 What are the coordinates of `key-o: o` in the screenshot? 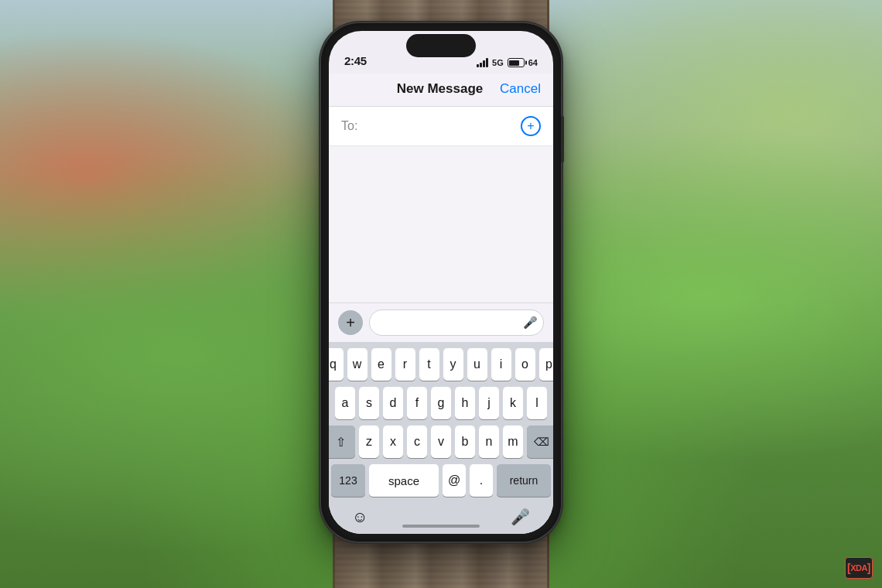 It's located at (525, 364).